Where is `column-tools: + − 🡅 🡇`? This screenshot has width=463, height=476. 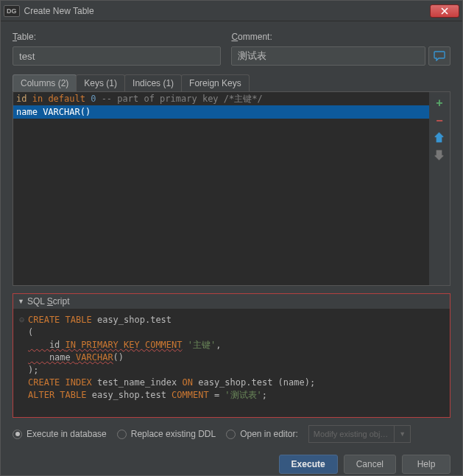
column-tools: + − 🡅 🡇 is located at coordinates (439, 189).